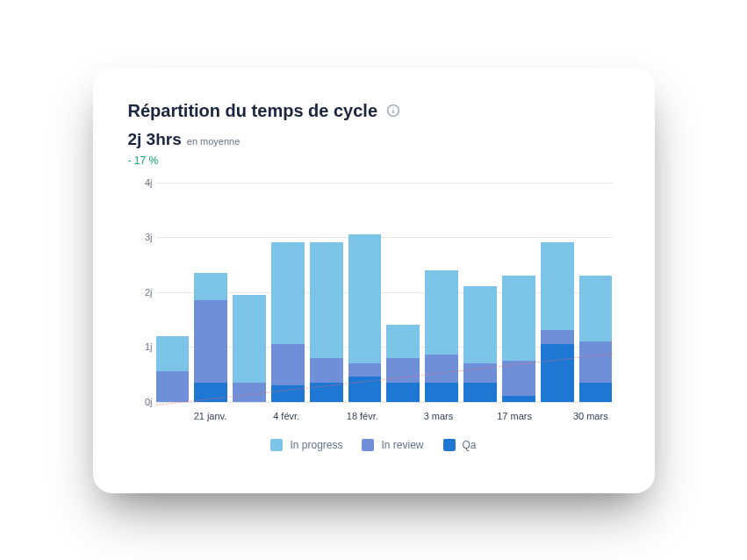  Describe the element at coordinates (470, 445) in the screenshot. I see `legend-label: Qa` at that location.